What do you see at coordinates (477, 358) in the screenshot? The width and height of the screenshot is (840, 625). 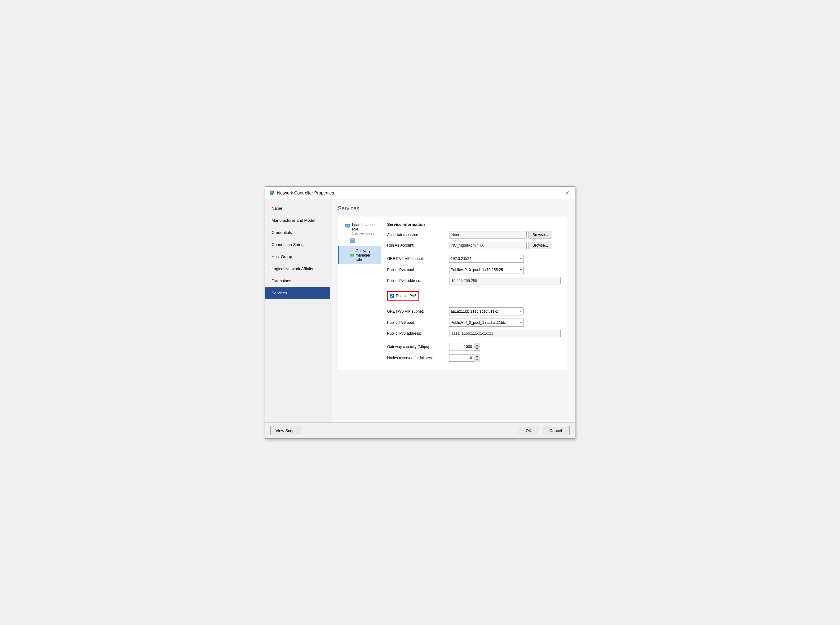 I see `nodes-reserved-spinbuttons: ▲ ▼` at bounding box center [477, 358].